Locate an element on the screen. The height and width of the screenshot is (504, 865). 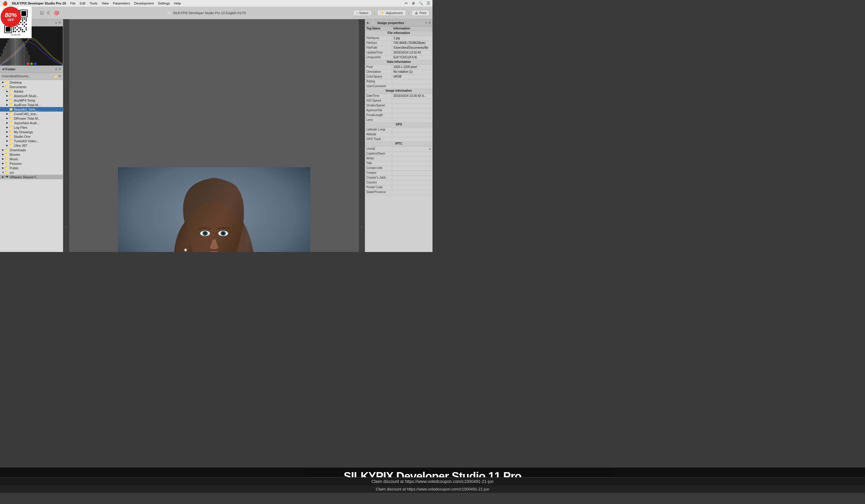
folder-close-icon: ✕ is located at coordinates (60, 69).